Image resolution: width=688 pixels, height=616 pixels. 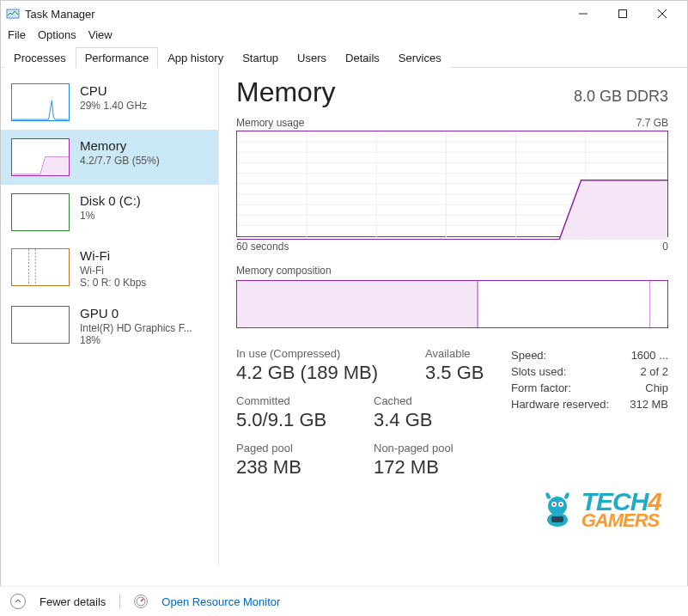 I want to click on sidebar-item-sub: 1%, so click(x=110, y=216).